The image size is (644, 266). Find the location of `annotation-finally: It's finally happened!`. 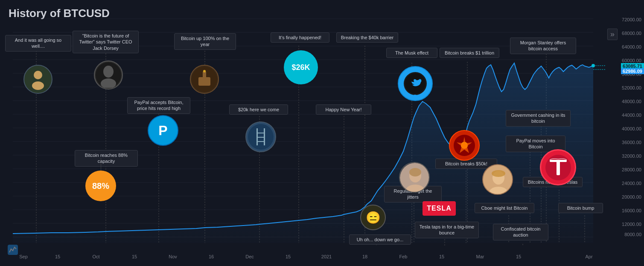

annotation-finally: It's finally happened! is located at coordinates (300, 38).